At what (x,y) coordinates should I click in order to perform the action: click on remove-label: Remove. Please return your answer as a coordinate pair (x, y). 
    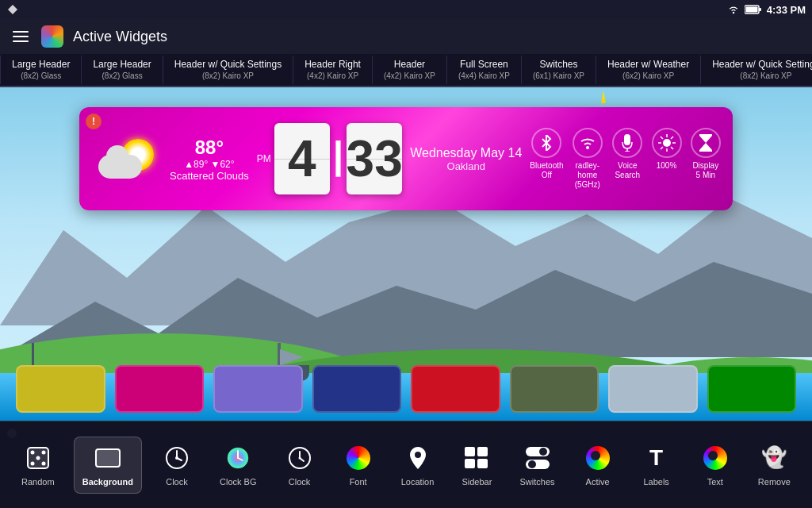
    Looking at the image, I should click on (774, 482).